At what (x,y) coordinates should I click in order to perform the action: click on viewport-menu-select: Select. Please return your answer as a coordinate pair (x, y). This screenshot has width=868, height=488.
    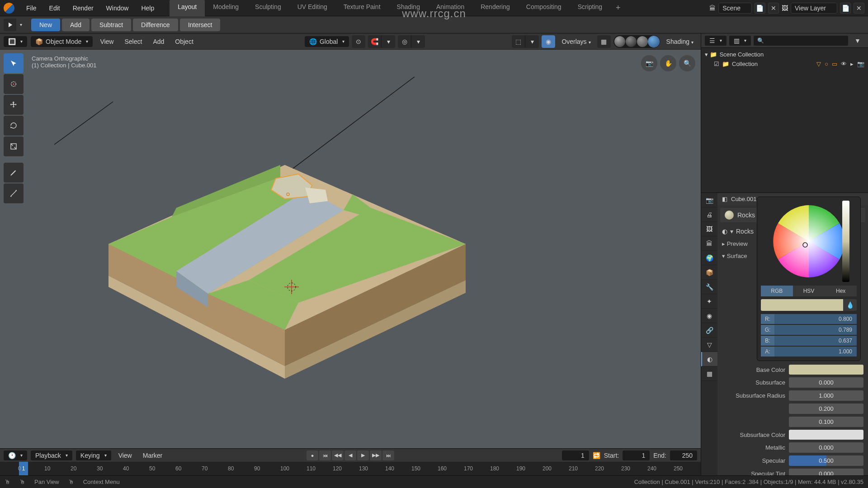
    Looking at the image, I should click on (133, 42).